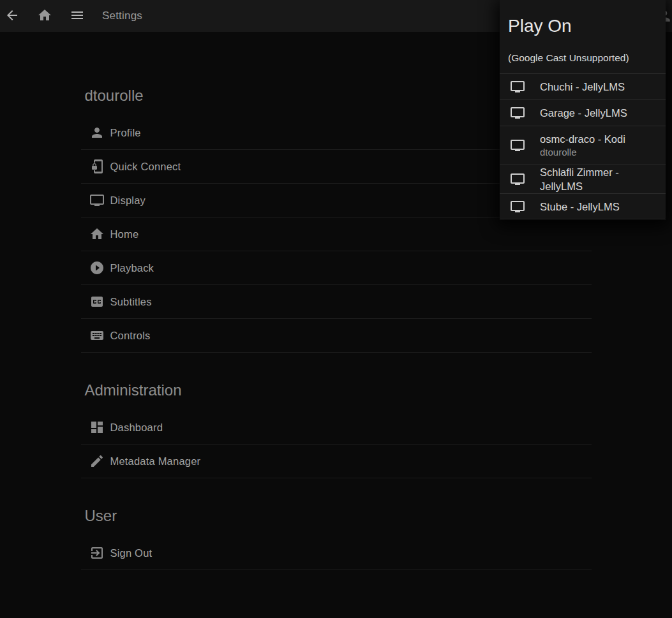  I want to click on device-name: Schlafli Zimmer - JellyLMS, so click(600, 179).